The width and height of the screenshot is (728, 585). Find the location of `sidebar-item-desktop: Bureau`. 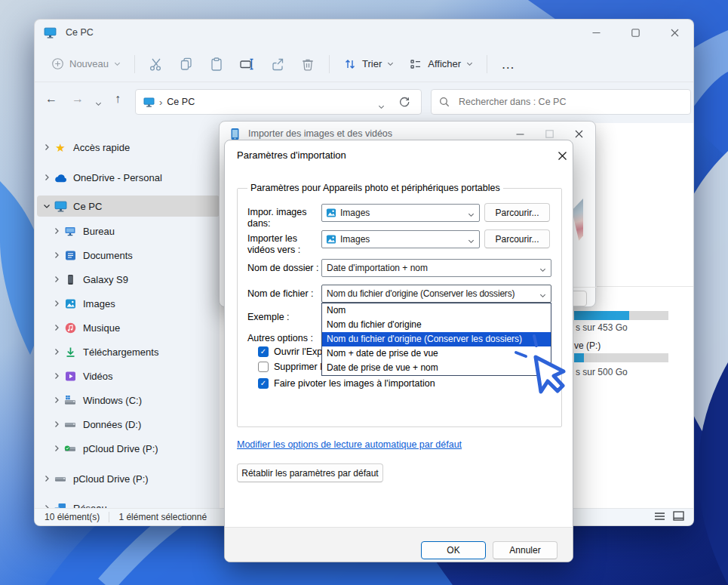

sidebar-item-desktop: Bureau is located at coordinates (128, 231).